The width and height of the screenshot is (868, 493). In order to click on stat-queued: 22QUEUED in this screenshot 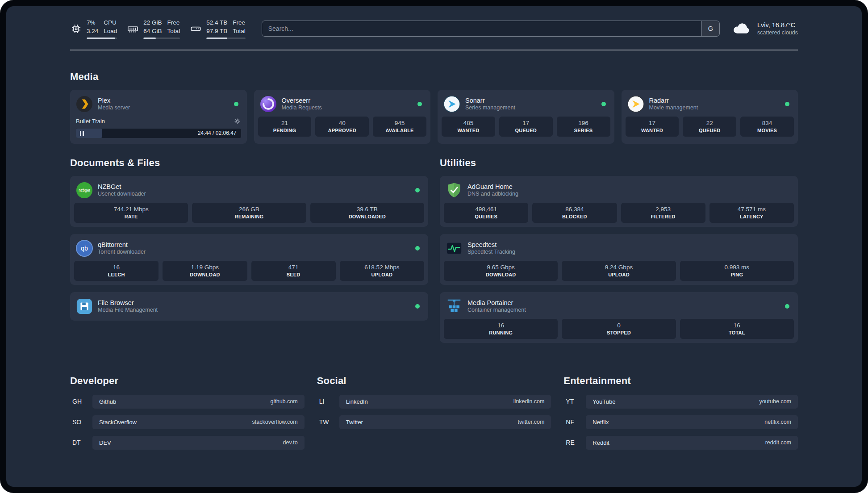, I will do `click(709, 127)`.